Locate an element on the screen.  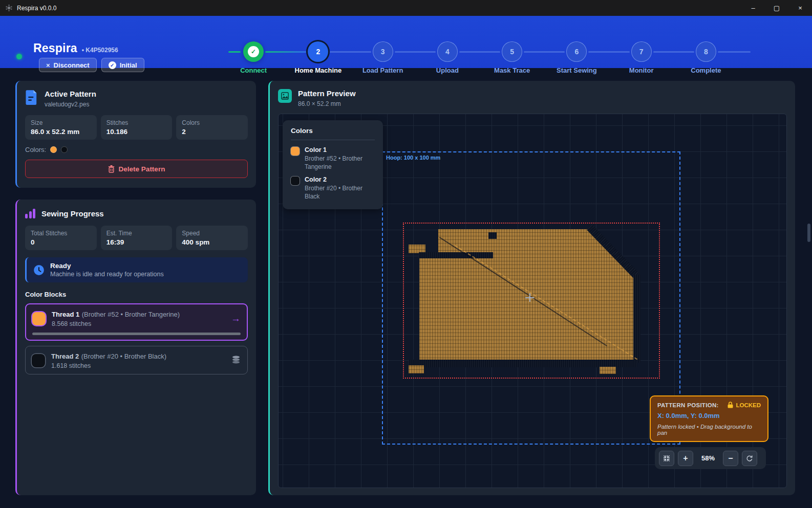
thread-1-progress-bar is located at coordinates (136, 334).